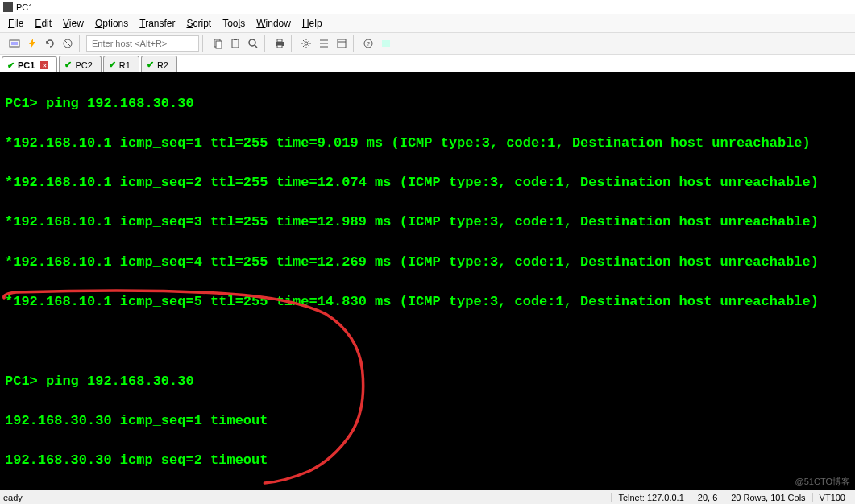 This screenshot has width=855, height=504. I want to click on copy-button, so click(218, 43).